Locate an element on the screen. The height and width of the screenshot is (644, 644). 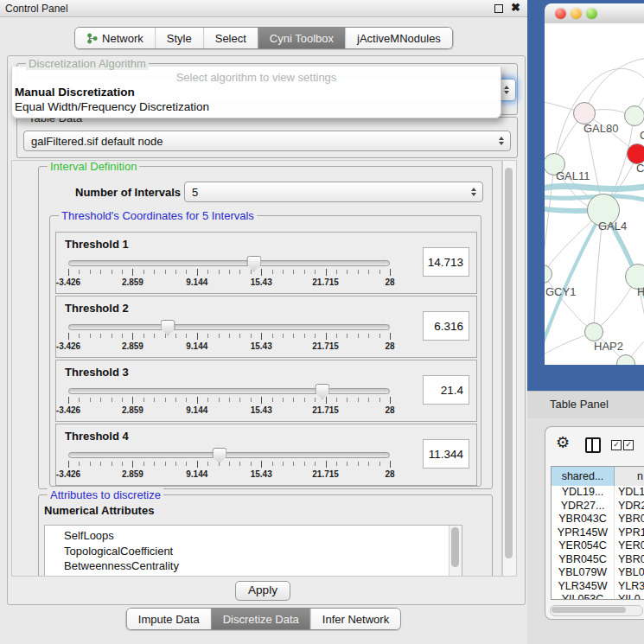
combo-stepper-icon is located at coordinates (474, 192).